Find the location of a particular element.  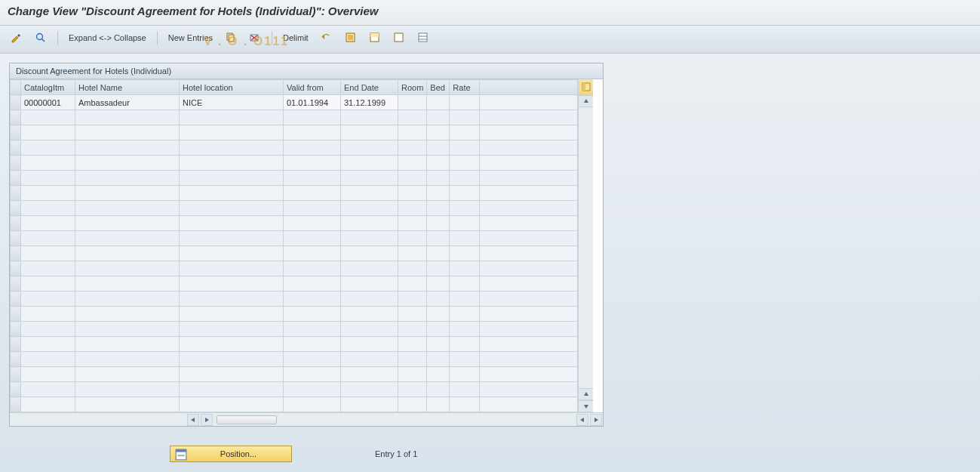

scroll-thumb is located at coordinates (247, 420).